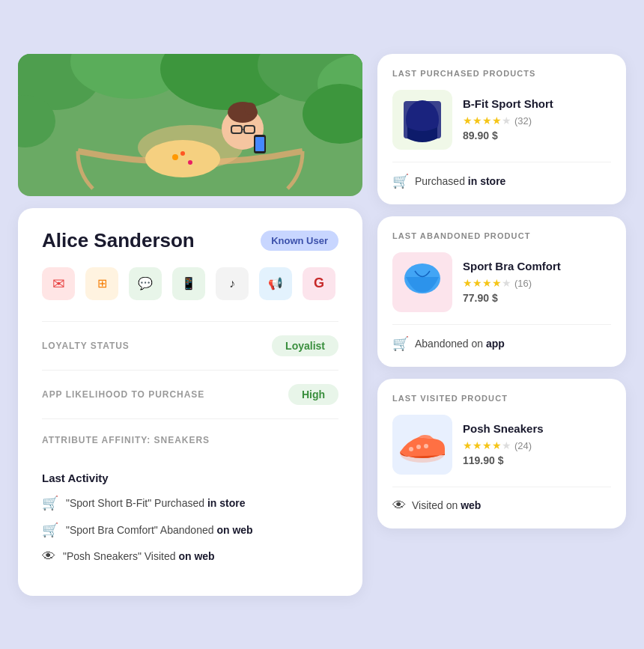 The image size is (644, 649). I want to click on visited-price: 119.90 $, so click(537, 460).